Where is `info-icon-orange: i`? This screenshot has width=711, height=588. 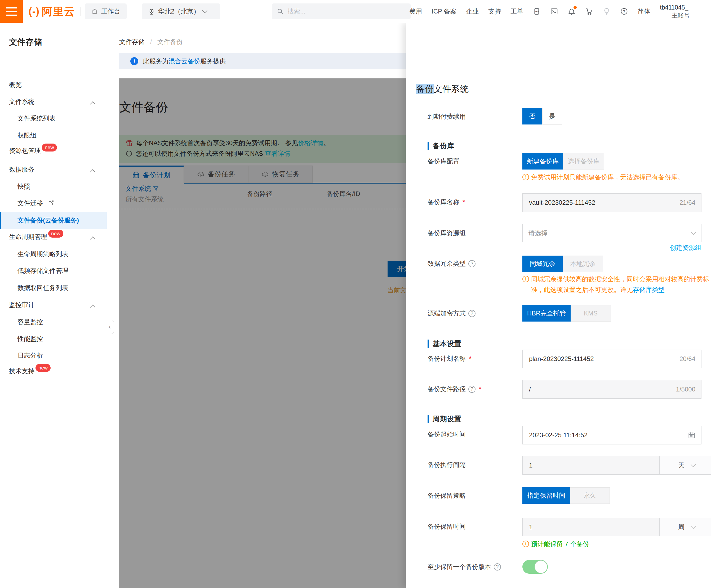 info-icon-orange: i is located at coordinates (525, 279).